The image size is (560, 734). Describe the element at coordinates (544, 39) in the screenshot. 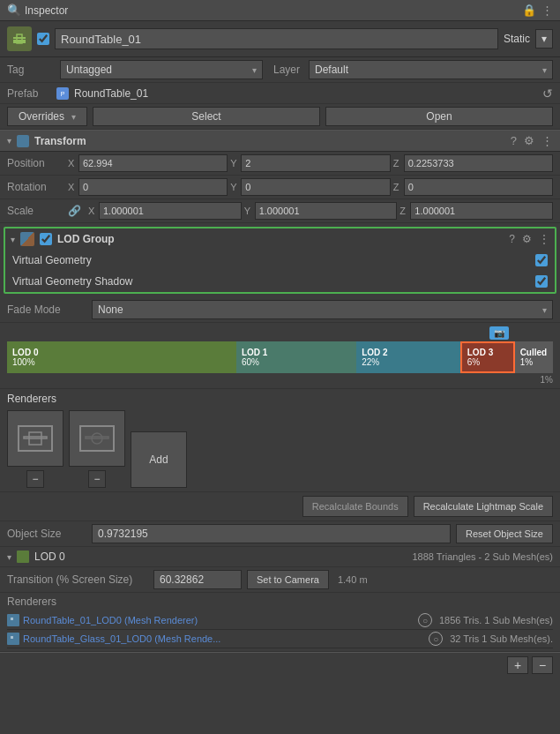

I see `static-dropdown: ▾` at that location.